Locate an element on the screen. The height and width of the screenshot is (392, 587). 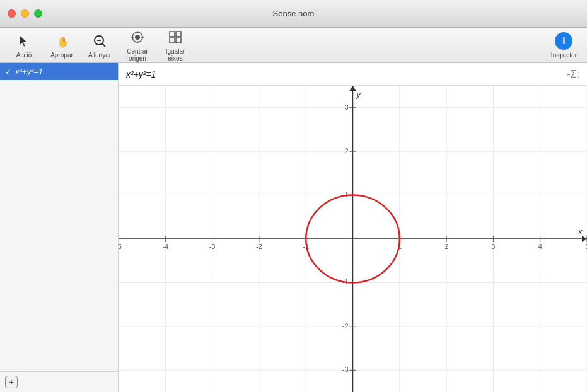
grid-icon is located at coordinates (175, 37).